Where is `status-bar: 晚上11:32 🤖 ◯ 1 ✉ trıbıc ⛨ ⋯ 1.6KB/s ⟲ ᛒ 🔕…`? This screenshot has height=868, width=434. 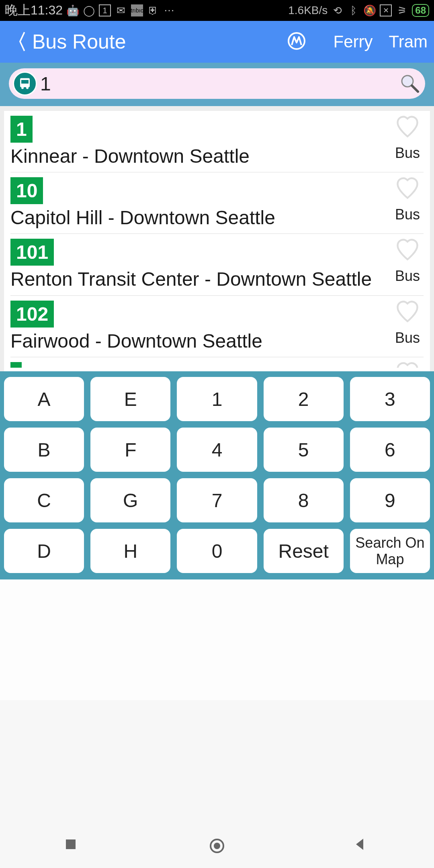 status-bar: 晚上11:32 🤖 ◯ 1 ✉ trıbıc ⛨ ⋯ 1.6KB/s ⟲ ᛒ 🔕… is located at coordinates (217, 10).